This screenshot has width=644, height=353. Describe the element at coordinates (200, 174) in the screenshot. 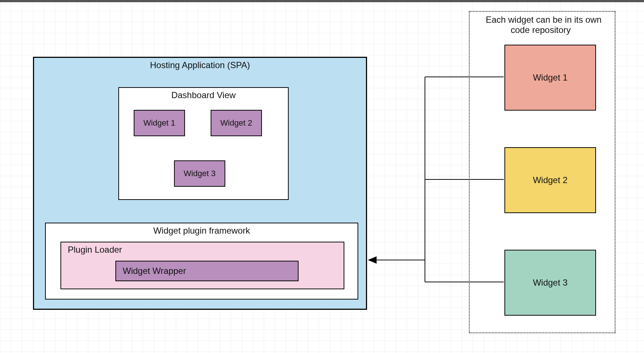

I see `dashboard-widget-3-label: Widget 3` at that location.